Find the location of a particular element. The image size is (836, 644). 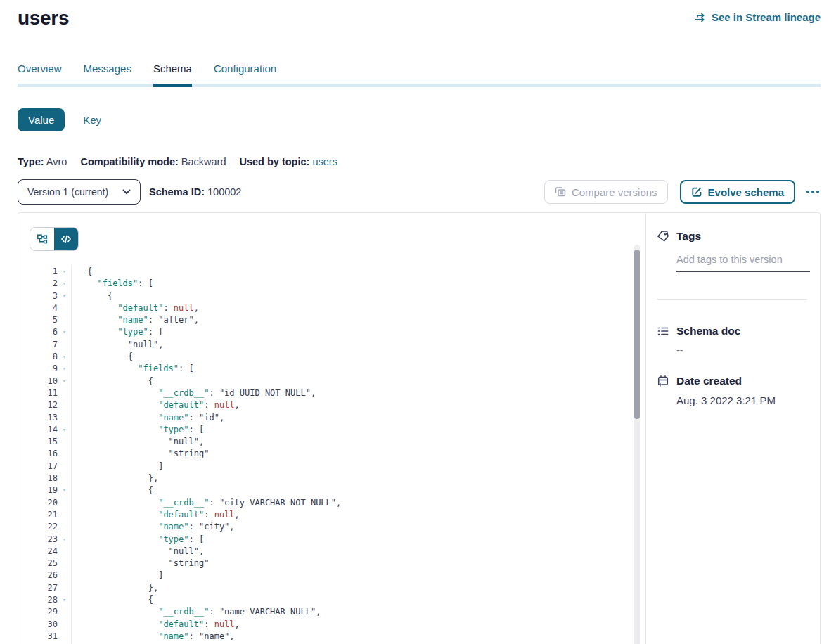

schema-doc-section: Schema doc -- is located at coordinates (732, 340).